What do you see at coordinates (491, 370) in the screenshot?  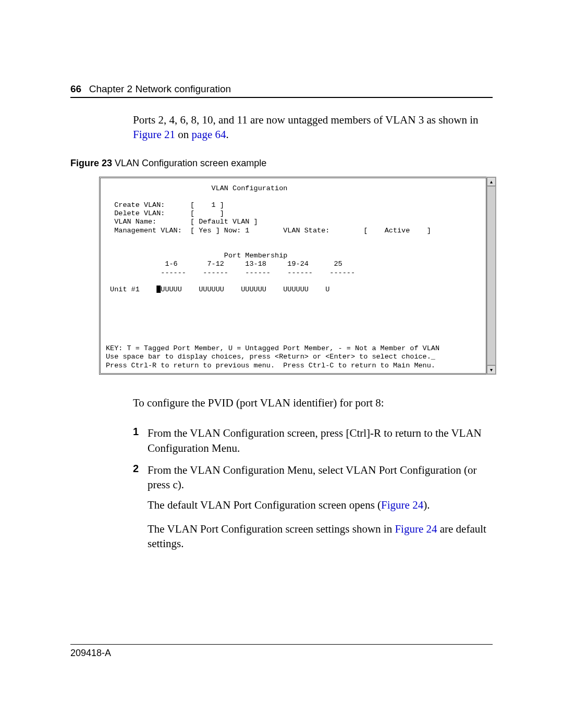 I see `scroll-down-icon: ▾` at bounding box center [491, 370].